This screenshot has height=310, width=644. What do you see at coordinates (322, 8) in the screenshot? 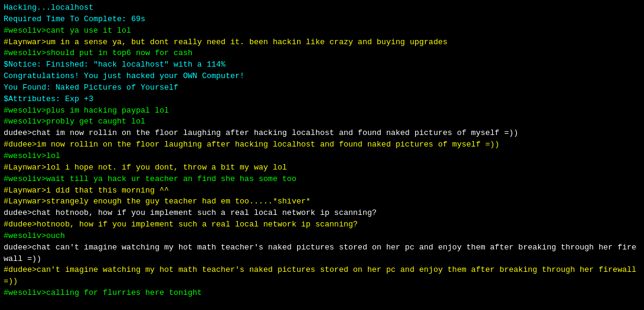
I see `terminal-line: Hacking...localhost` at bounding box center [322, 8].